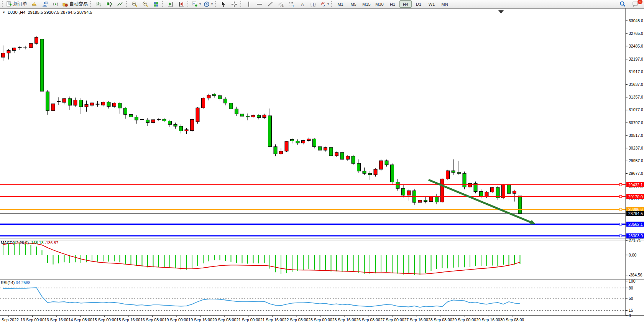 The height and width of the screenshot is (324, 644). Describe the element at coordinates (16, 12) in the screenshot. I see `symbol-name: DJ30-,H4` at that location.